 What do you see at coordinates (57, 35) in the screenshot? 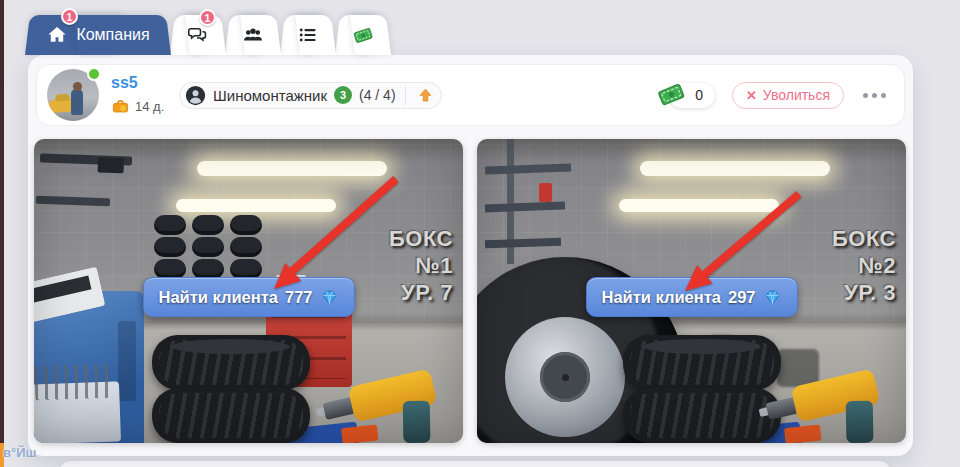
I see `home-icon` at bounding box center [57, 35].